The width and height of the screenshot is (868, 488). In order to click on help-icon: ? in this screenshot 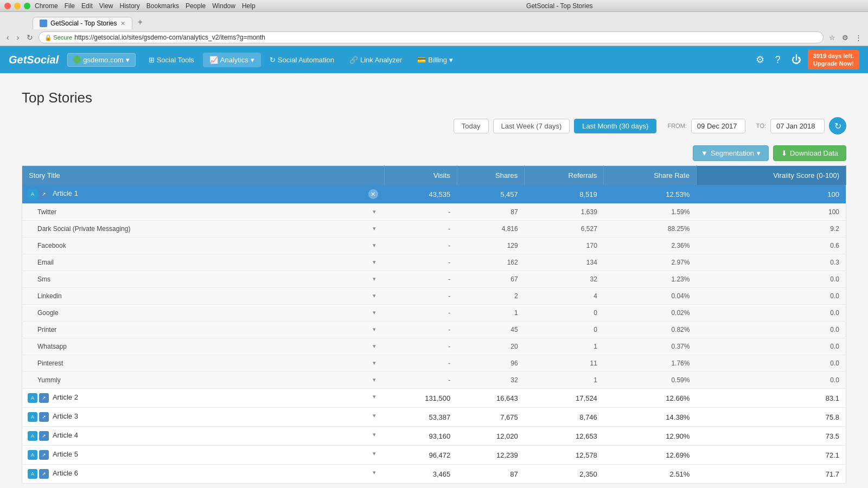, I will do `click(778, 60)`.